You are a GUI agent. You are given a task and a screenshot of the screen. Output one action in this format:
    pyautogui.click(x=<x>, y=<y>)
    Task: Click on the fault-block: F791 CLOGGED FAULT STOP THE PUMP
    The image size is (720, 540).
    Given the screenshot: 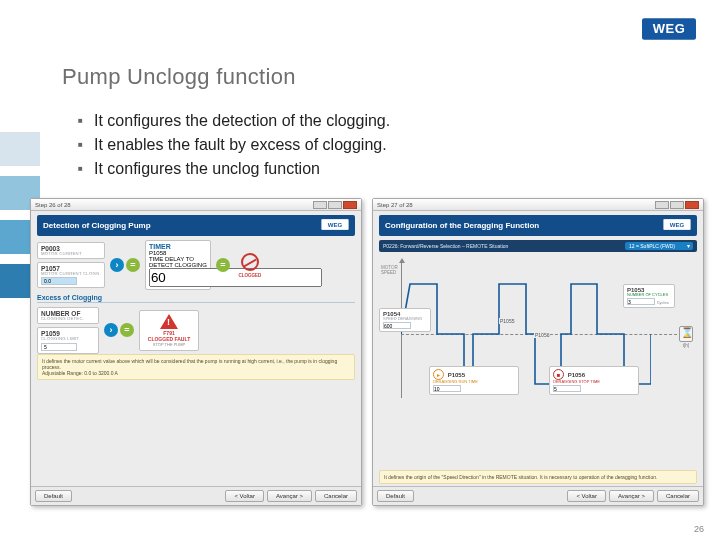 What is the action you would take?
    pyautogui.click(x=169, y=330)
    